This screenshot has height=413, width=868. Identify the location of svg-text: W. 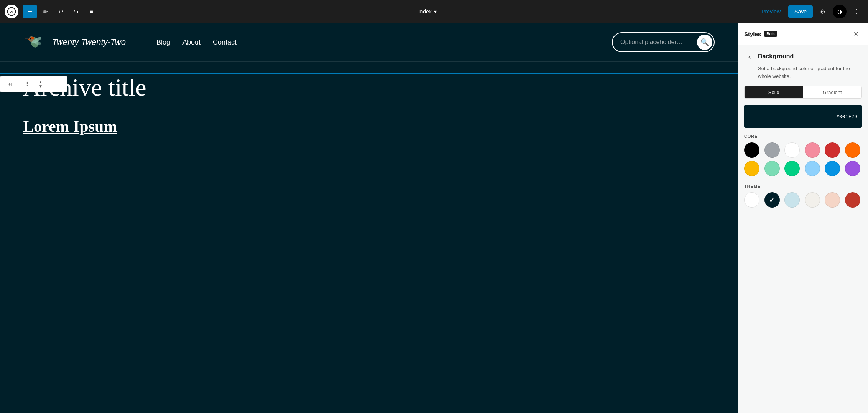
(12, 12).